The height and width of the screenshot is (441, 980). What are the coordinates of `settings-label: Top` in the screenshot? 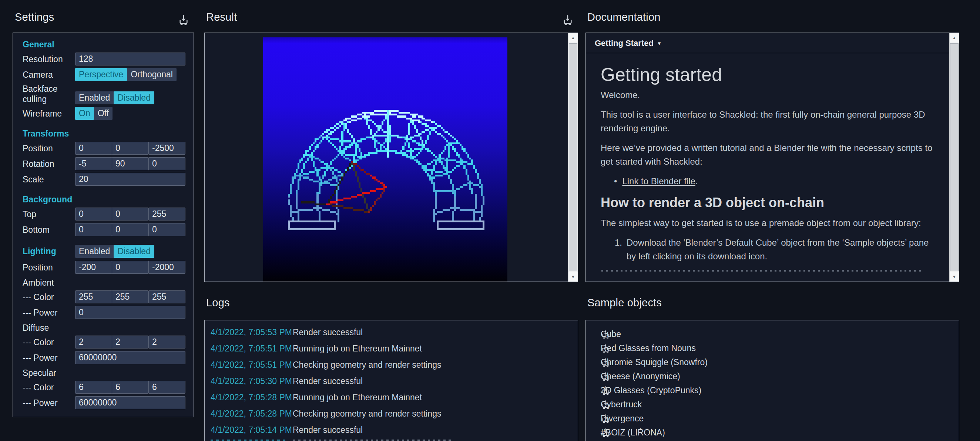 It's located at (49, 214).